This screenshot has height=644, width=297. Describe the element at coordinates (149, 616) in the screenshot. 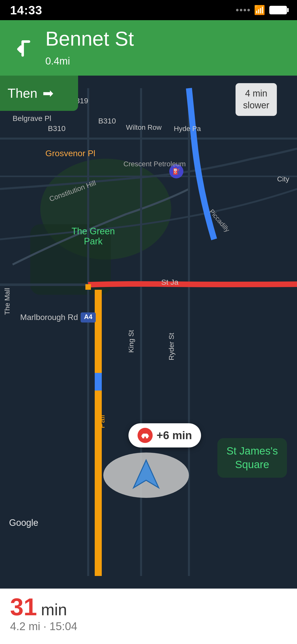

I see `bottom-panel: 31 min 4.2 mi · 15:04` at that location.